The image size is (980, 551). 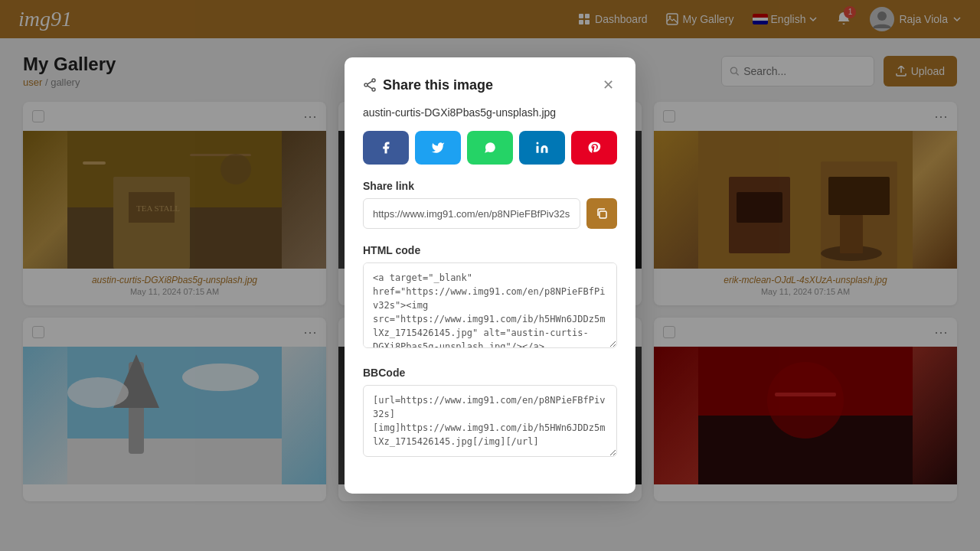 I want to click on modal-title-text: Share this image, so click(x=438, y=86).